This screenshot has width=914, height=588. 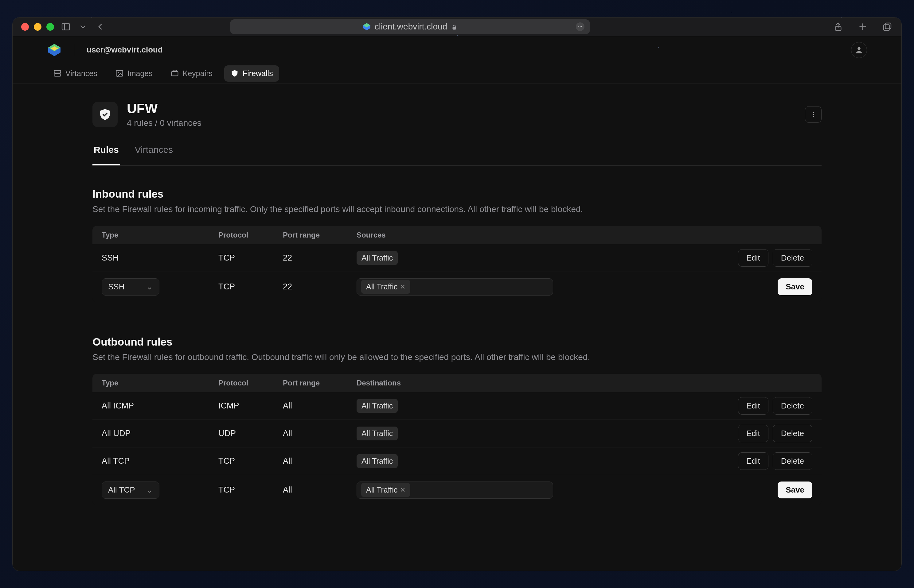 What do you see at coordinates (258, 73) in the screenshot?
I see `nav-label: Firewalls` at bounding box center [258, 73].